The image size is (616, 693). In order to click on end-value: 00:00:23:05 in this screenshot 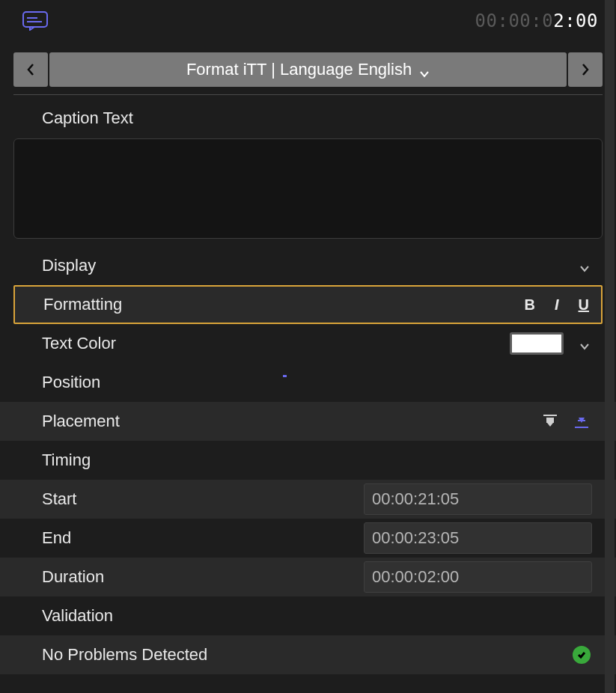, I will do `click(415, 538)`.